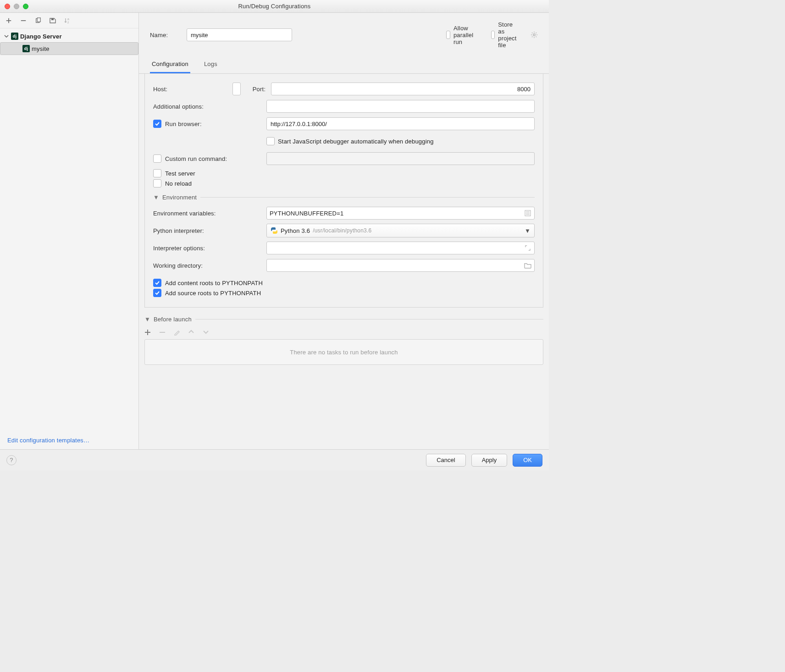 The image size is (785, 672). What do you see at coordinates (403, 89) in the screenshot?
I see `port-input` at bounding box center [403, 89].